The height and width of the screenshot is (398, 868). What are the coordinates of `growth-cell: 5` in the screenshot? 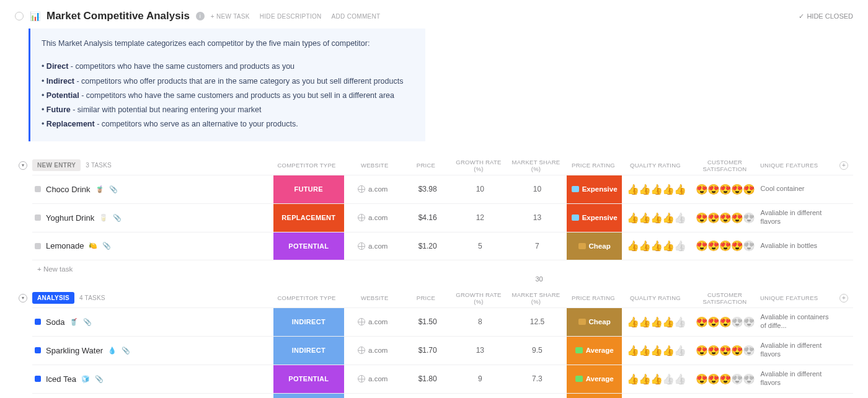 It's located at (480, 246).